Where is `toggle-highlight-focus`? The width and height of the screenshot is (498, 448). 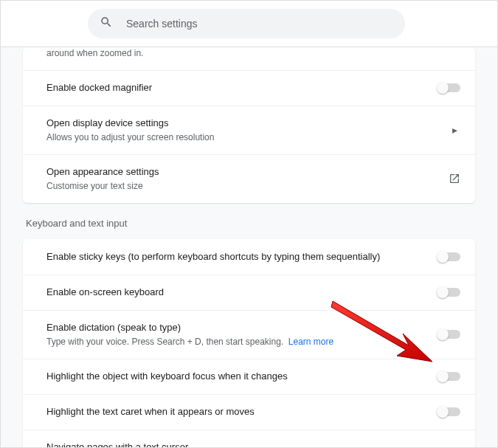
toggle-highlight-focus is located at coordinates (449, 376).